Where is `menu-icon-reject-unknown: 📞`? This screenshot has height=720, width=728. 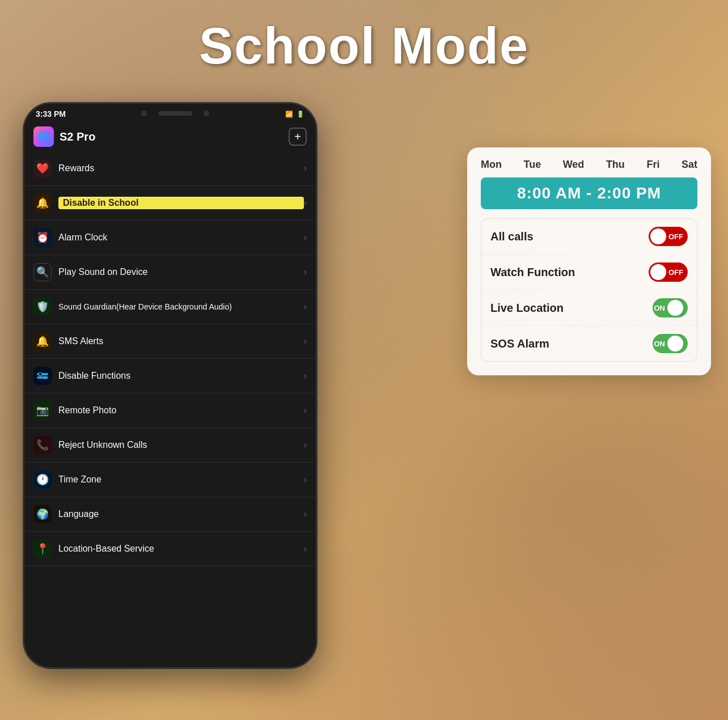 menu-icon-reject-unknown: 📞 is located at coordinates (43, 445).